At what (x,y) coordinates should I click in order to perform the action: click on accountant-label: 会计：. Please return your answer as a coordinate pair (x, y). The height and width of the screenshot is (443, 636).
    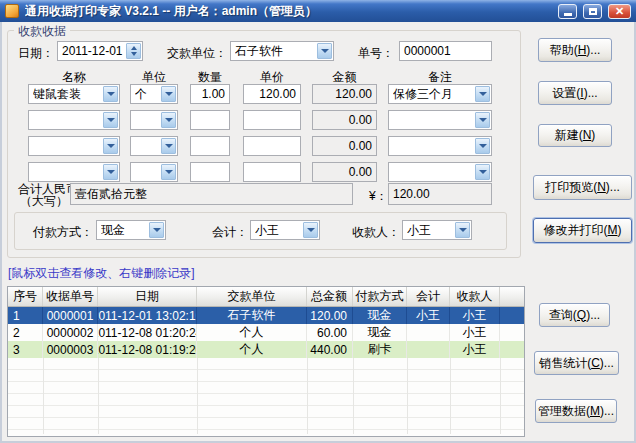
    Looking at the image, I should click on (230, 232).